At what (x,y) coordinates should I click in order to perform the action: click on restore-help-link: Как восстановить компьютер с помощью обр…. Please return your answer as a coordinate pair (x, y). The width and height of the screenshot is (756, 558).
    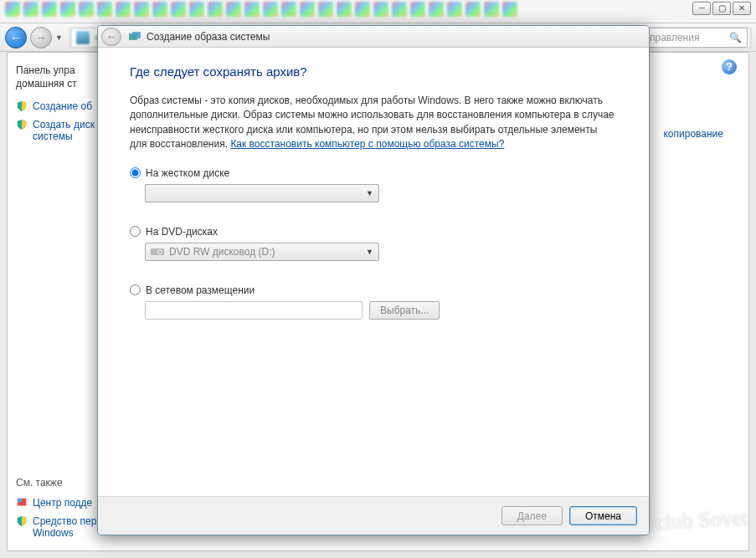
    Looking at the image, I should click on (367, 144).